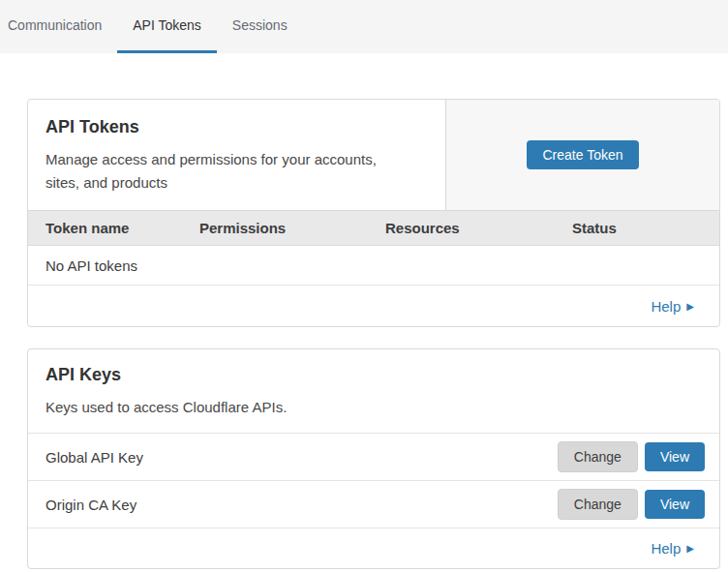 The height and width of the screenshot is (573, 728). Describe the element at coordinates (302, 505) in the screenshot. I see `origin-ca-key-label: Origin CA Key` at that location.